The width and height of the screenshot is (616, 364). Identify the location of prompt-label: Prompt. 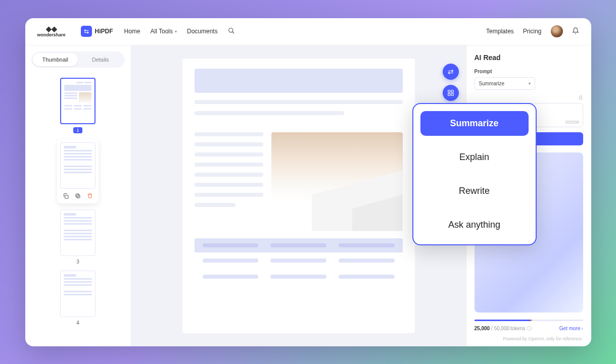
(529, 72).